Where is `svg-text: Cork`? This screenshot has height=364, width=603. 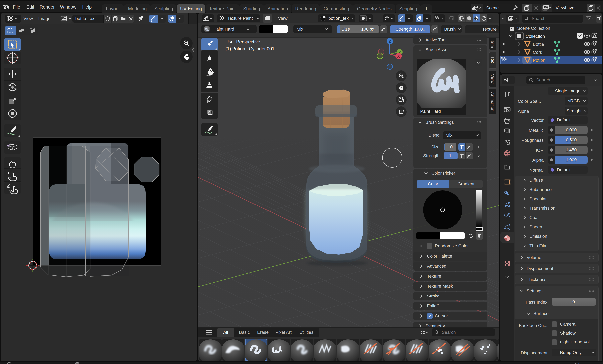
svg-text: Cork is located at coordinates (537, 52).